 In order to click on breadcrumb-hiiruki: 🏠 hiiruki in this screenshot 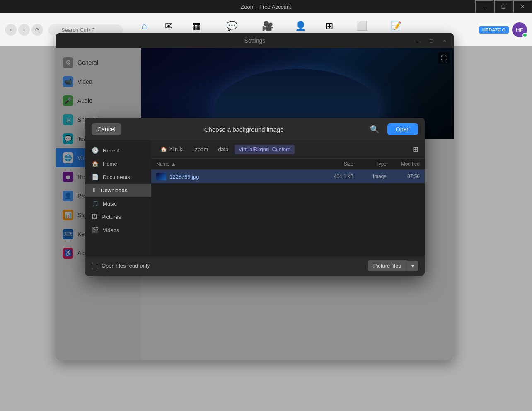, I will do `click(172, 149)`.